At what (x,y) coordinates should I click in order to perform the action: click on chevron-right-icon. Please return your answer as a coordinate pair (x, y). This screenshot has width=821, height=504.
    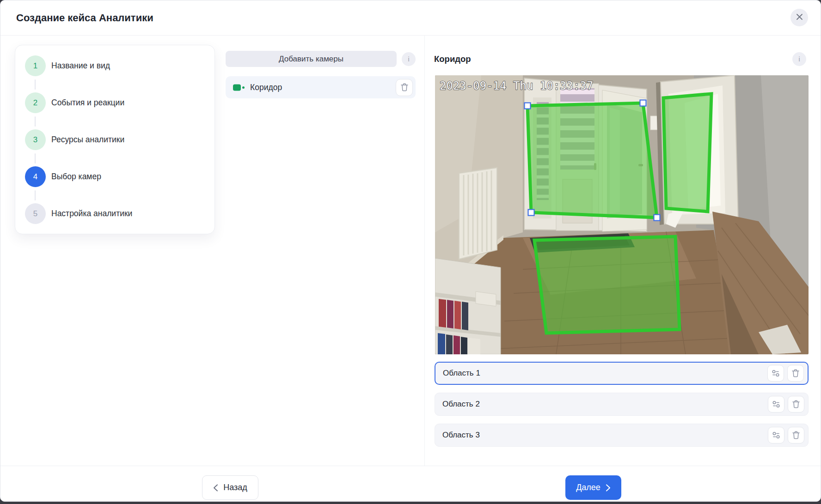
    Looking at the image, I should click on (608, 488).